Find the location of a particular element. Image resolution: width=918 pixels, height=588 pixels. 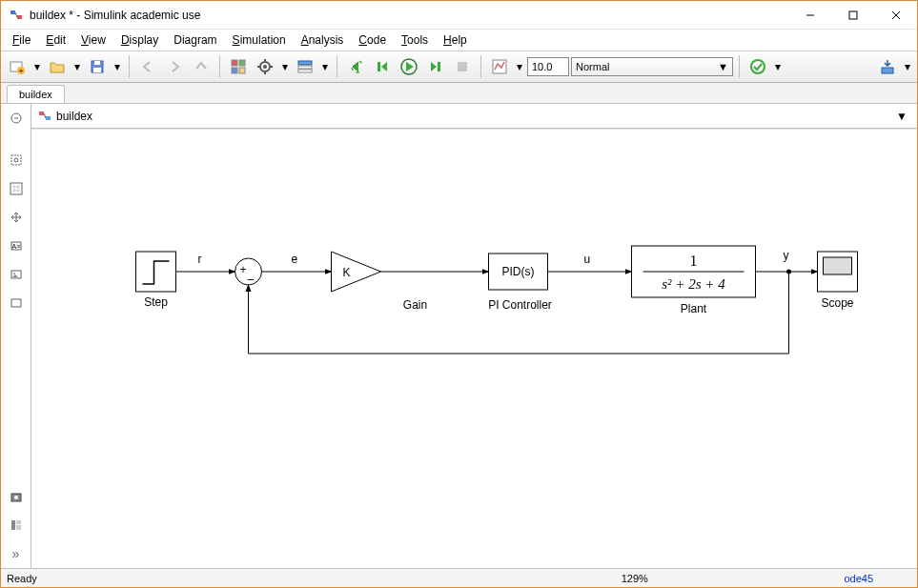

menubar: File Edit View Display Diagram Simulatio… is located at coordinates (459, 40).